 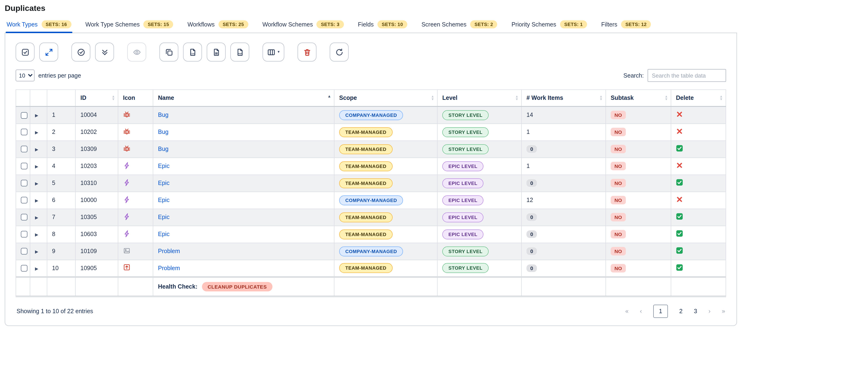 I want to click on first-page-button: «, so click(x=627, y=311).